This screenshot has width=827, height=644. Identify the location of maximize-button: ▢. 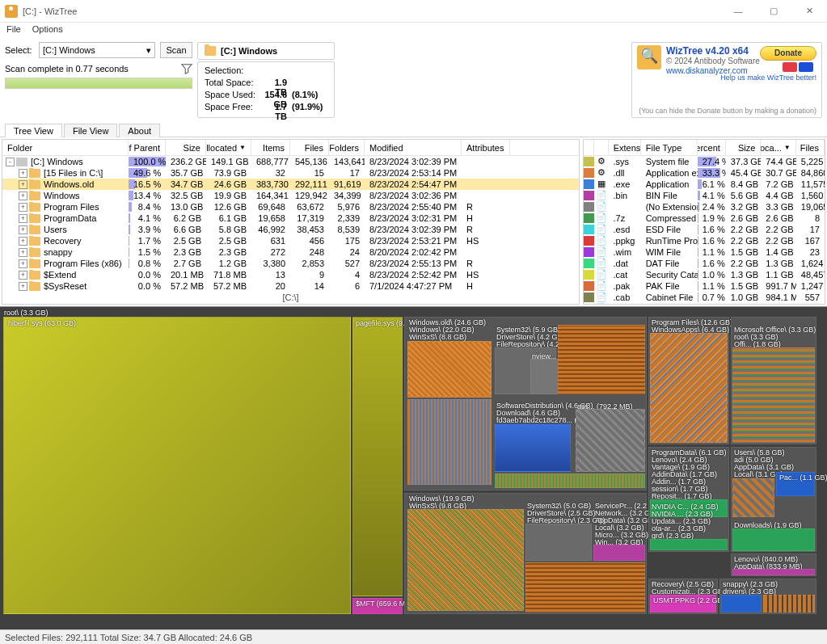
(774, 11).